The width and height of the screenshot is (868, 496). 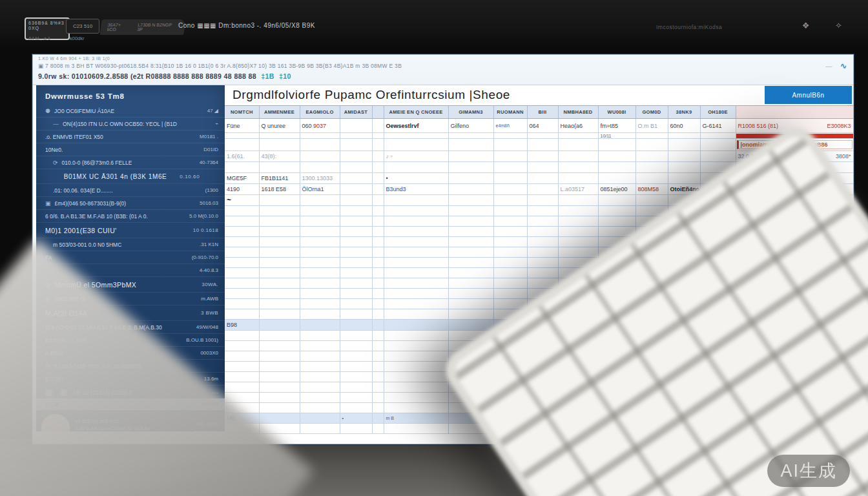 I want to click on table-cell: O.m B1, so click(x=652, y=126).